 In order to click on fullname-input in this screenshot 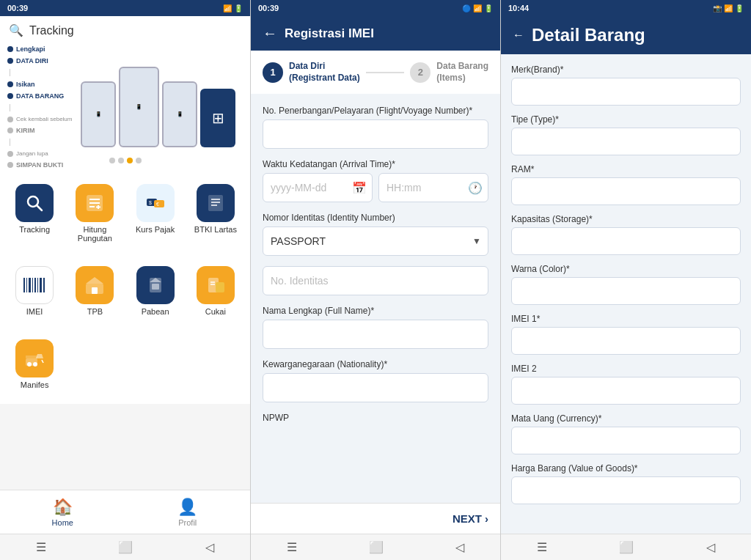, I will do `click(376, 334)`.